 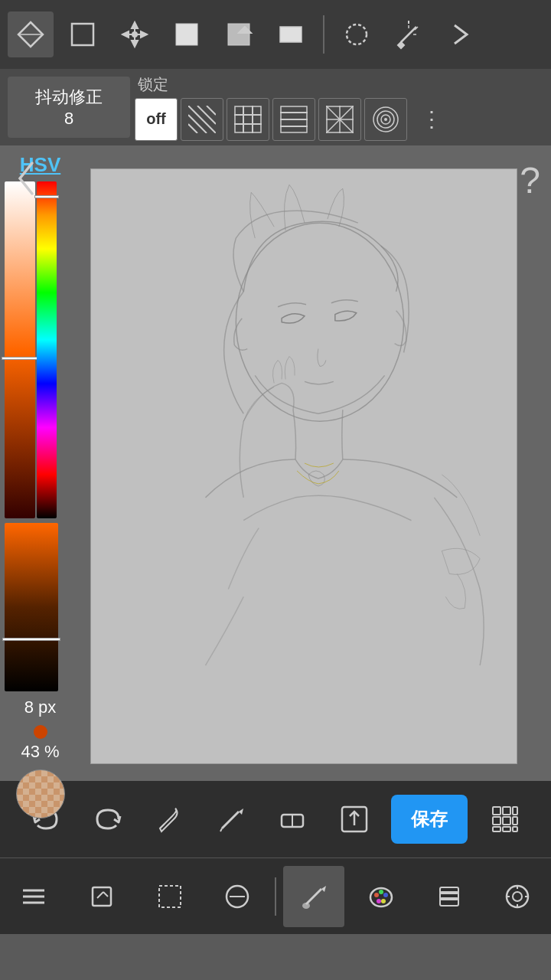 What do you see at coordinates (291, 34) in the screenshot?
I see `eraser-tool-btn` at bounding box center [291, 34].